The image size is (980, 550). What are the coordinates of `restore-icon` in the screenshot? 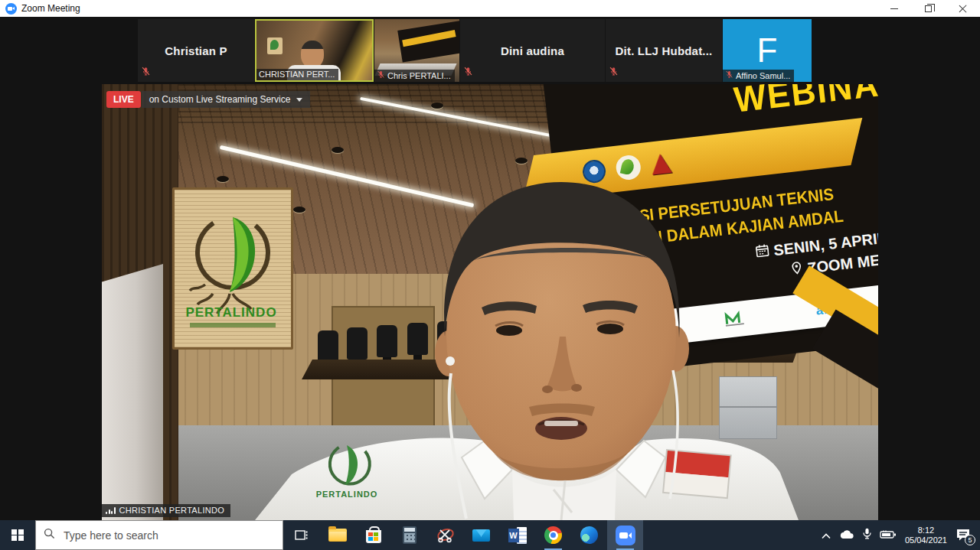 It's located at (928, 9).